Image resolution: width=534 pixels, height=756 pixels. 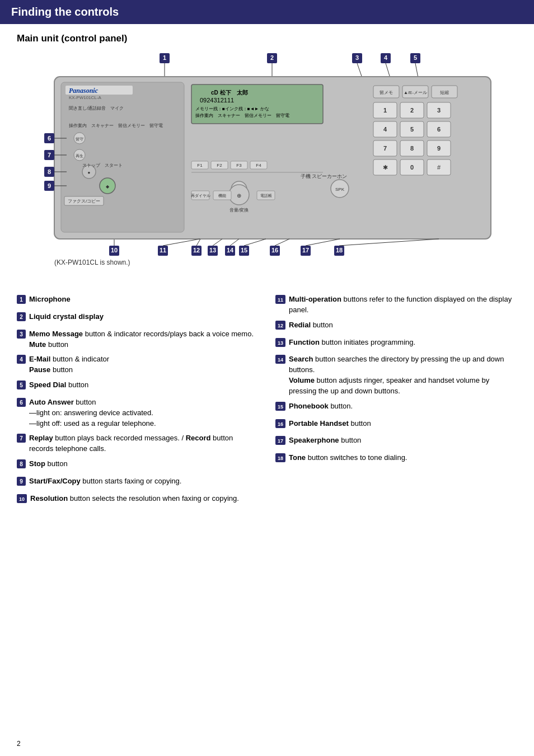 I want to click on svg-text: スピーカーホン, so click(x=329, y=176).